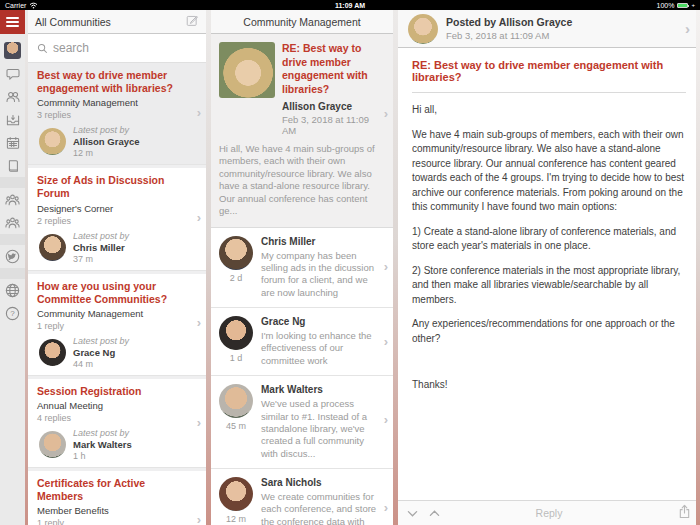 This screenshot has width=700, height=525. What do you see at coordinates (106, 153) in the screenshot?
I see `thread-time: 12 m` at bounding box center [106, 153].